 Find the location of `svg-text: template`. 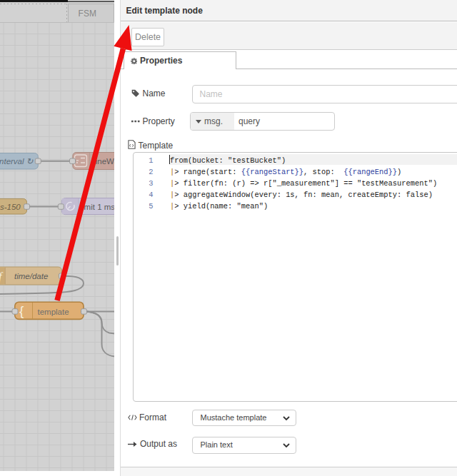

svg-text: template is located at coordinates (54, 312).